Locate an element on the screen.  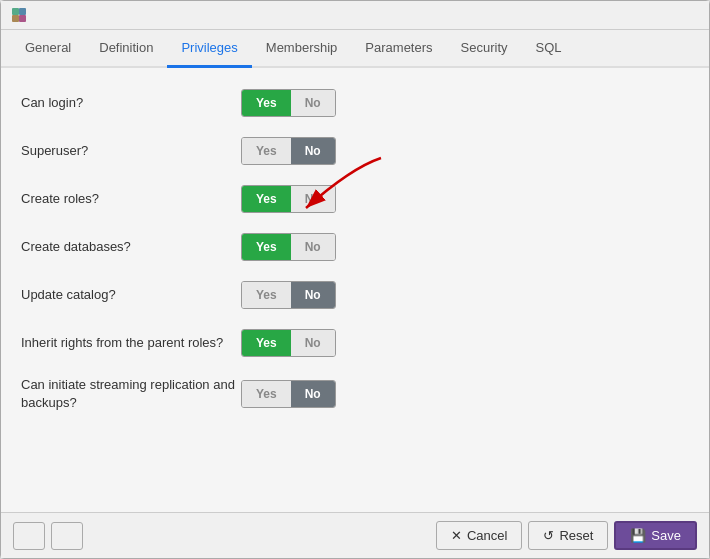
toggle-can-login: YesNo is located at coordinates (288, 103).